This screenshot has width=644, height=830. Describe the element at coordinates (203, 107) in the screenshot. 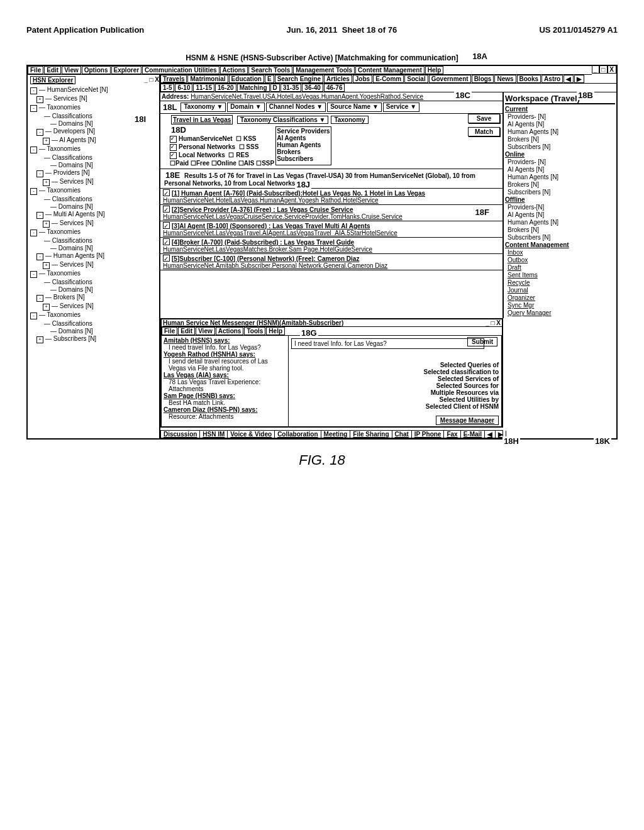

I see `selector-dropdown: Taxonomy ▼` at that location.